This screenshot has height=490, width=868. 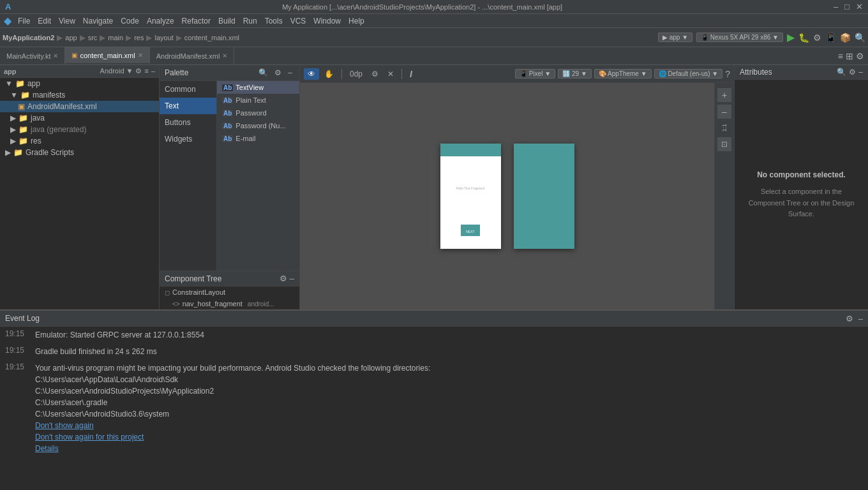 I want to click on editor-split-btn: ⊞, so click(x=849, y=56).